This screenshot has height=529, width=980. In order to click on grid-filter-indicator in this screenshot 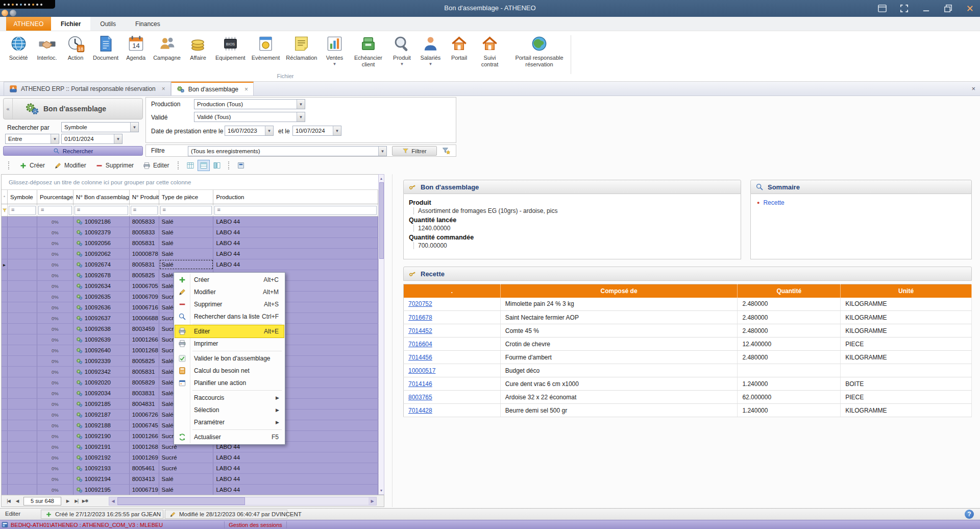, I will do `click(5, 210)`.